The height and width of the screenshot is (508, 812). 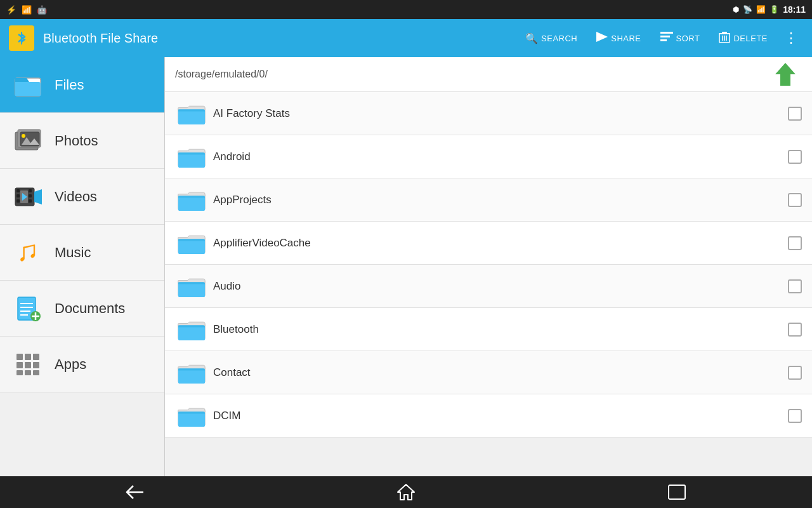 I want to click on status-bar: ⚡ 📶 🤖 ⬢ 📡 📶 🔋 18:11, so click(x=406, y=10).